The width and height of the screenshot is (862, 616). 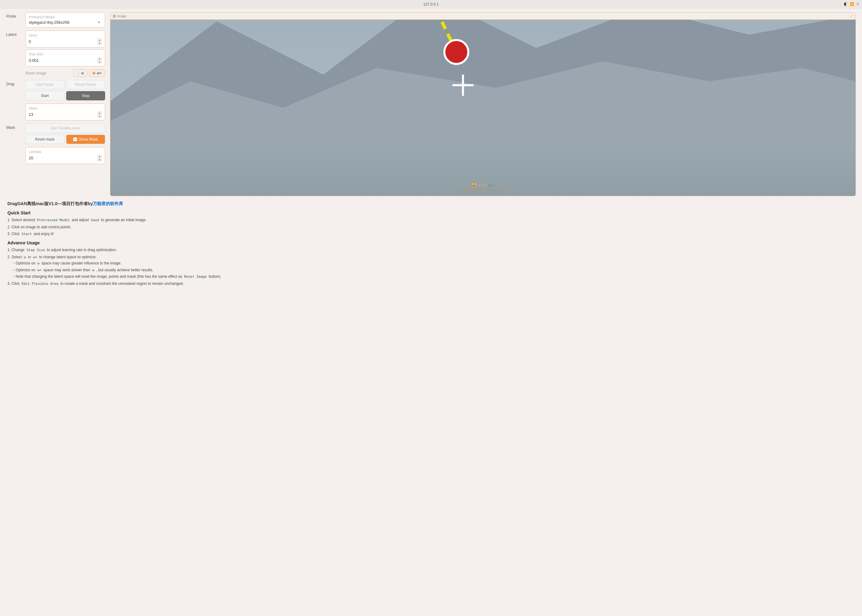 I want to click on advance-item-1: 1. Change Step Size to adjust learning r…, so click(x=431, y=250).